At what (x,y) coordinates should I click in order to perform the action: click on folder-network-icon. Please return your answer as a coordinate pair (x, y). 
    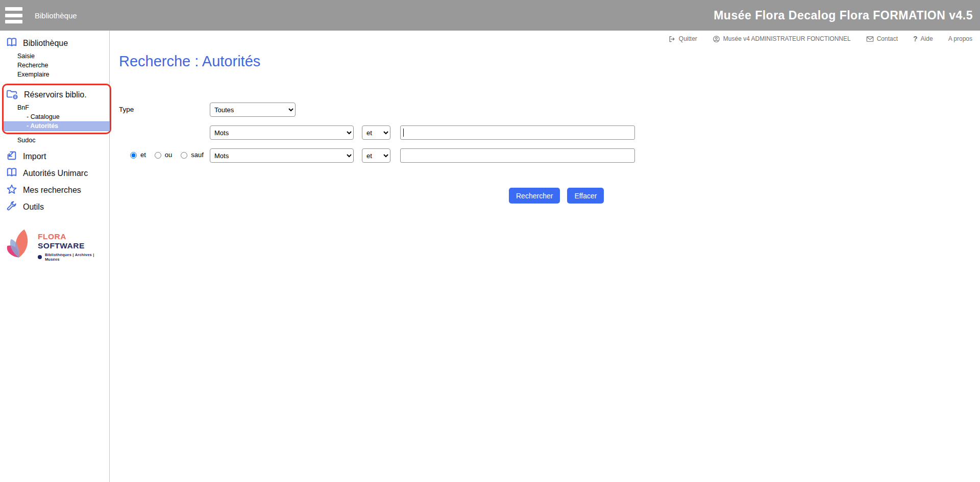
    Looking at the image, I should click on (12, 95).